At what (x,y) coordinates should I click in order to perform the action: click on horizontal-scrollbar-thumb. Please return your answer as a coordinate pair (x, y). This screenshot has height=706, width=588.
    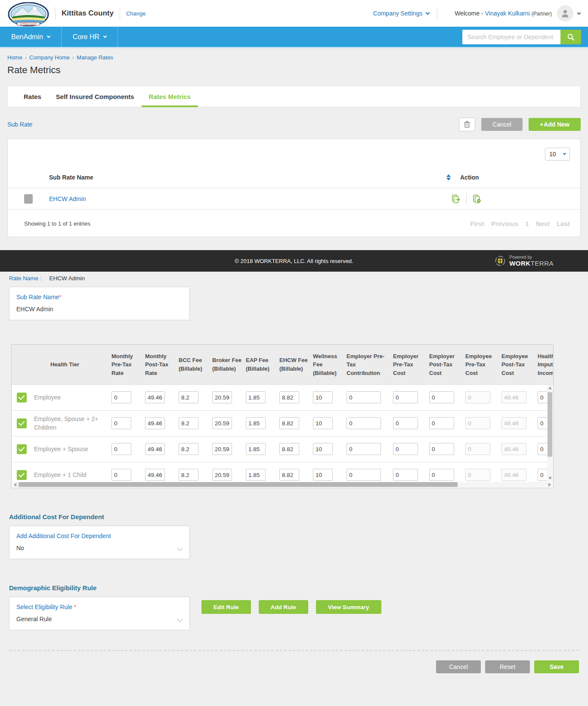
    Looking at the image, I should click on (238, 485).